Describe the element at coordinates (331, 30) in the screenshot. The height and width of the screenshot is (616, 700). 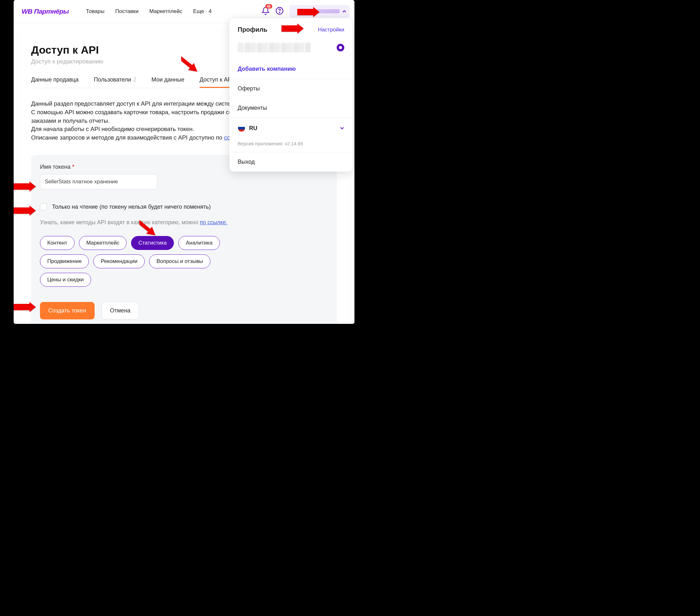
I see `settings-link: Настройки` at that location.